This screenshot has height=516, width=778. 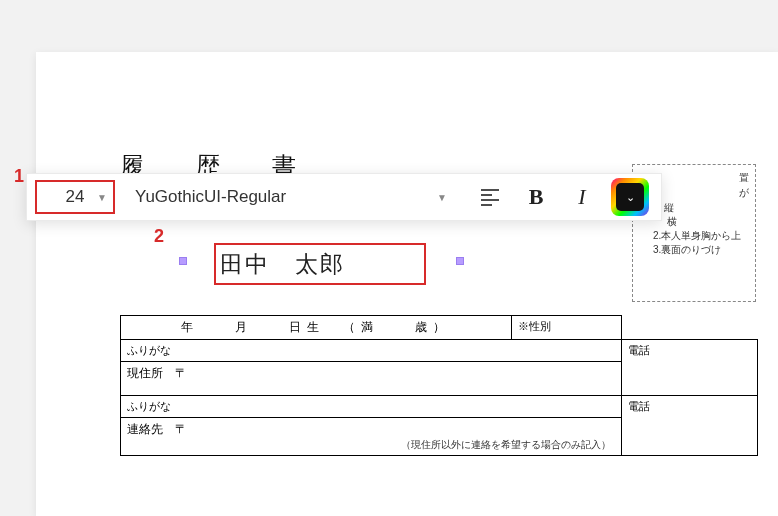 What do you see at coordinates (306, 261) in the screenshot?
I see `name-text-field: 田中 太郎` at bounding box center [306, 261].